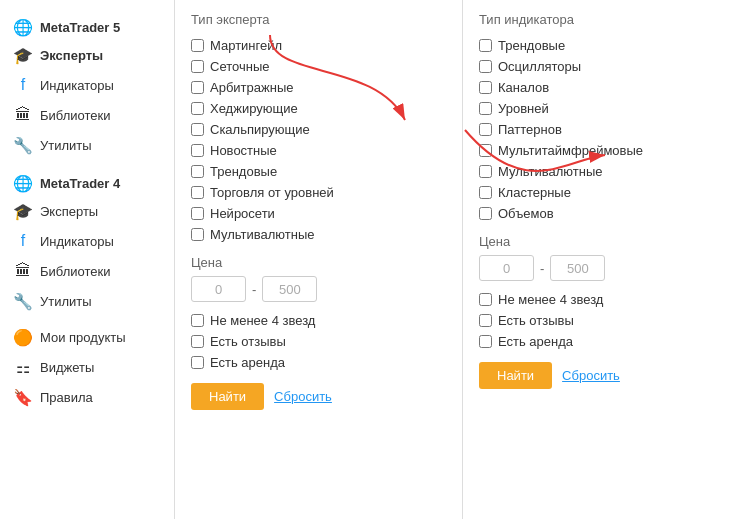  What do you see at coordinates (532, 46) in the screenshot?
I see `label-trend-right: Трендовые` at bounding box center [532, 46].